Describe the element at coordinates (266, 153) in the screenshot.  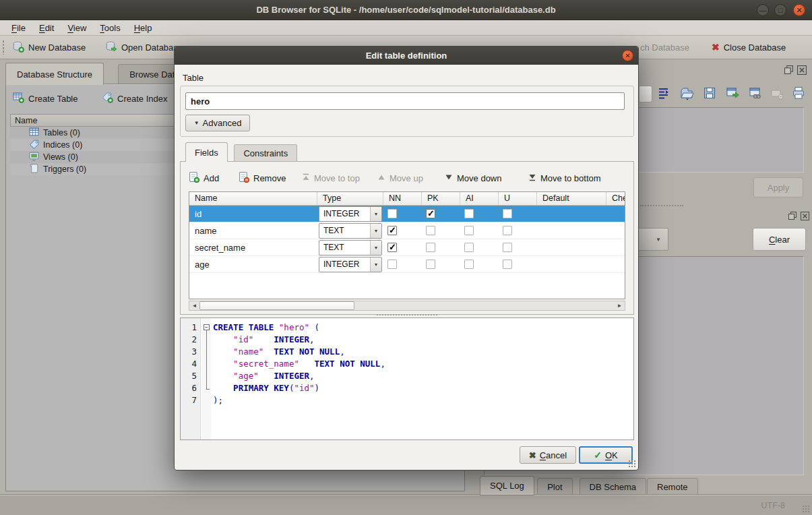
I see `dialog-tab-constraints: Constraints` at that location.